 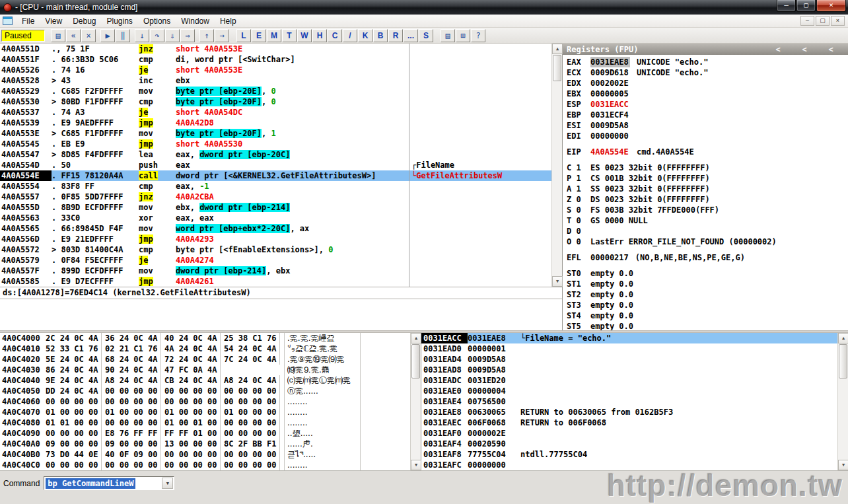 I want to click on view-letter-button-0: L, so click(x=244, y=36).